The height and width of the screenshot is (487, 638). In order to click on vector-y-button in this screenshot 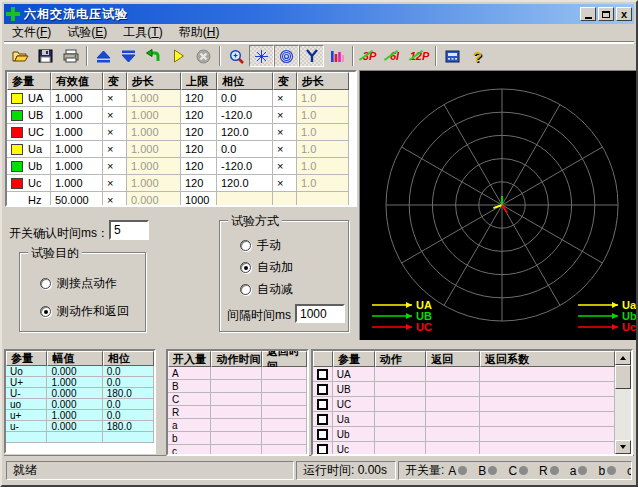, I will do `click(312, 56)`.